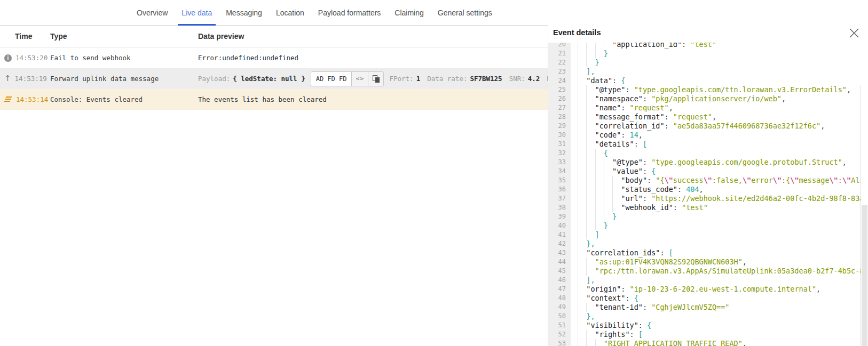 The image size is (868, 346). Describe the element at coordinates (864, 215) in the screenshot. I see `code-scrollbar` at that location.